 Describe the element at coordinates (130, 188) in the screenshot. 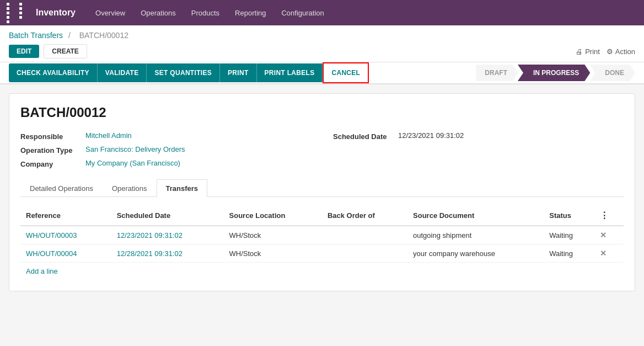

I see `tab-operations: Operations` at that location.